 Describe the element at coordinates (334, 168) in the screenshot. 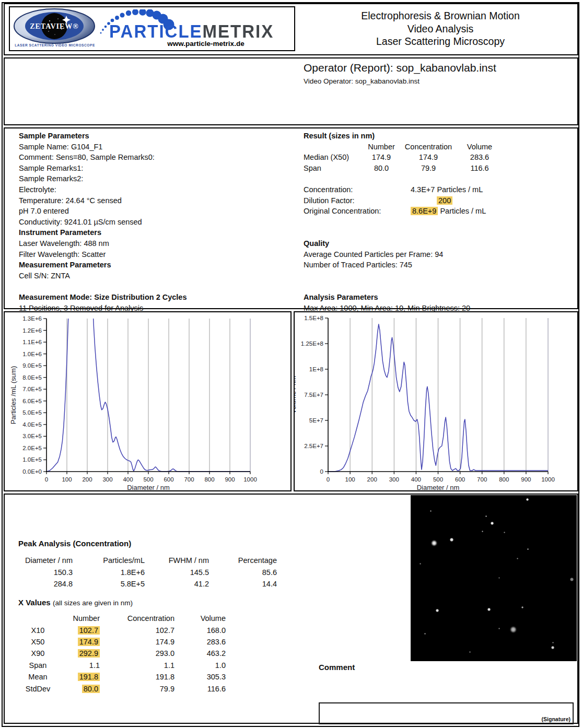

I see `result-row-label: Span` at that location.